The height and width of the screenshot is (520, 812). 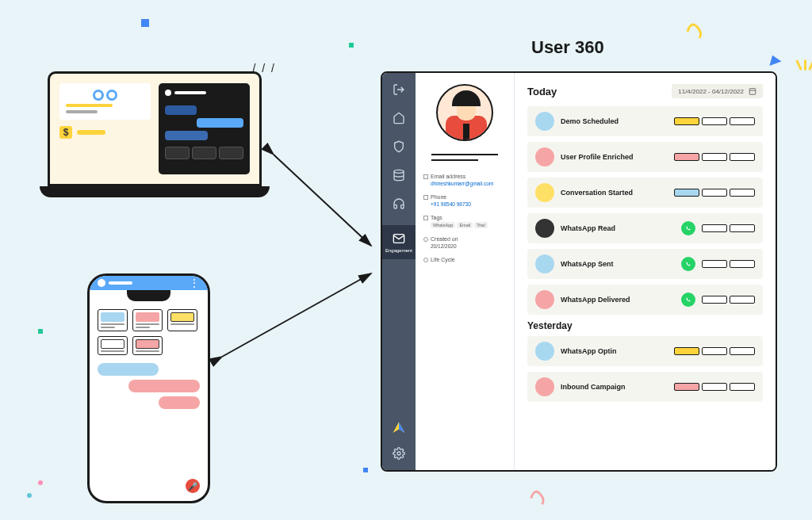 What do you see at coordinates (645, 326) in the screenshot?
I see `yesterday-heading: Yesterday` at bounding box center [645, 326].